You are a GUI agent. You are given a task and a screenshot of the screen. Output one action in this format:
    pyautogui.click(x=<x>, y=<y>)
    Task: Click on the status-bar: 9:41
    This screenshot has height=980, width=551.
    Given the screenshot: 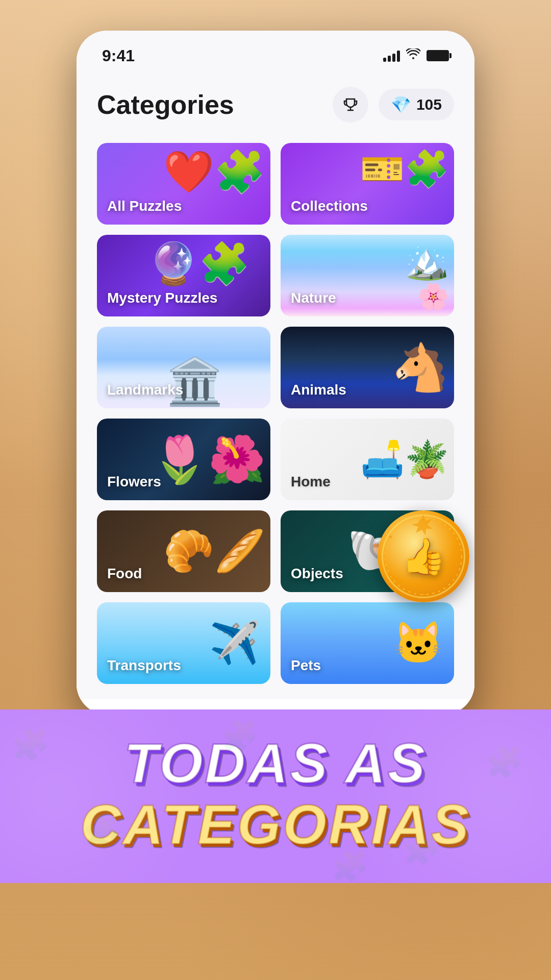 What is the action you would take?
    pyautogui.click(x=276, y=51)
    